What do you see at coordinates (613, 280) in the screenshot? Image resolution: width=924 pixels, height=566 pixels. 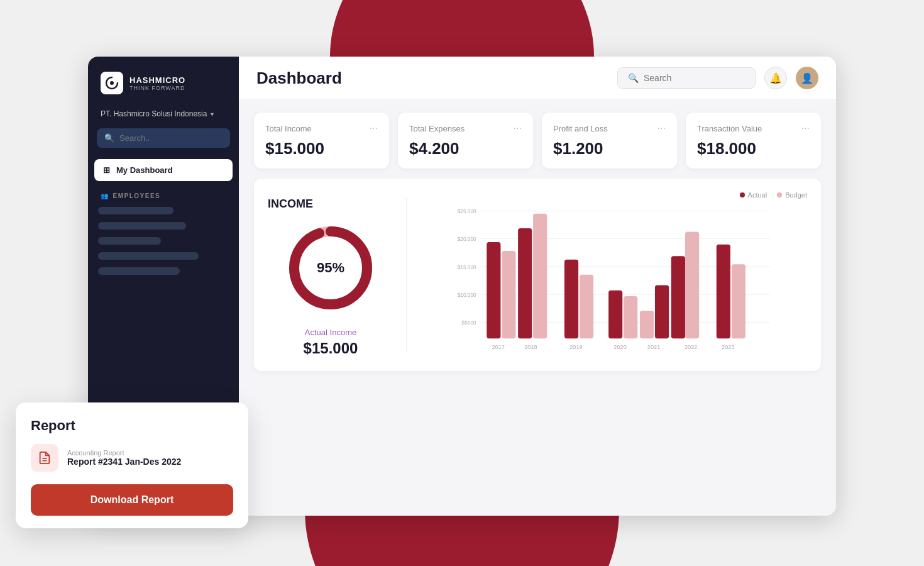 I see `bar-chart-svg: $25.000 $20.000 $15.000 $10.000 $5000 2` at bounding box center [613, 280].